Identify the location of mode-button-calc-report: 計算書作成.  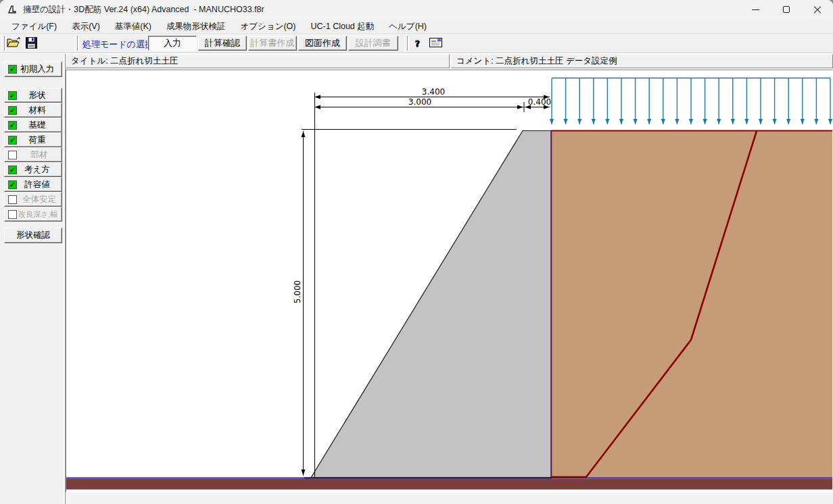
(272, 43).